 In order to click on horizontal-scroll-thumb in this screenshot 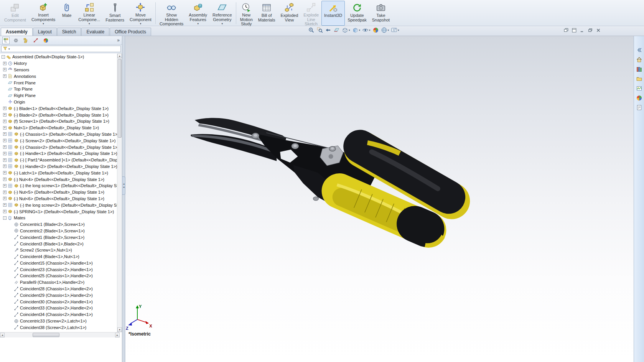, I will do `click(46, 335)`.